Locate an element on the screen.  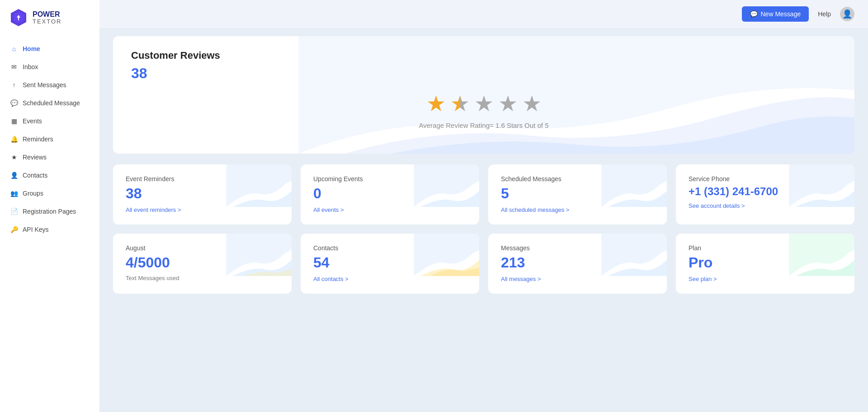
service-phone-link: See account details > is located at coordinates (717, 206).